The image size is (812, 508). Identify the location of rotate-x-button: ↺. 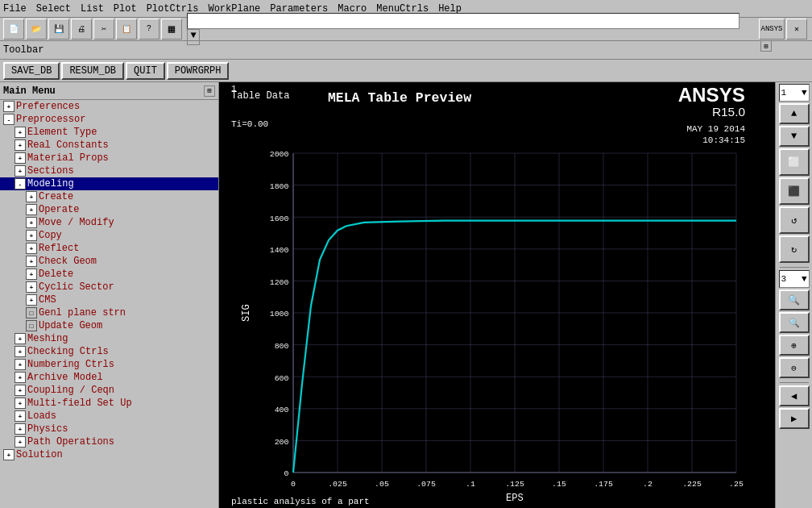
(794, 220).